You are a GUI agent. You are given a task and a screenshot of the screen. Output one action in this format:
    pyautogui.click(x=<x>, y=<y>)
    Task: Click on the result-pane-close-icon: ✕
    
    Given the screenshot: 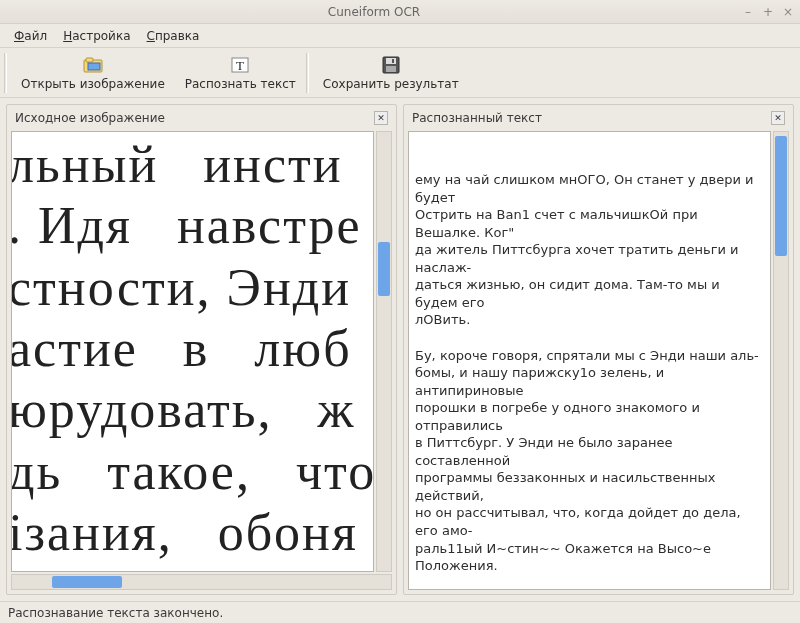 What is the action you would take?
    pyautogui.click(x=778, y=118)
    